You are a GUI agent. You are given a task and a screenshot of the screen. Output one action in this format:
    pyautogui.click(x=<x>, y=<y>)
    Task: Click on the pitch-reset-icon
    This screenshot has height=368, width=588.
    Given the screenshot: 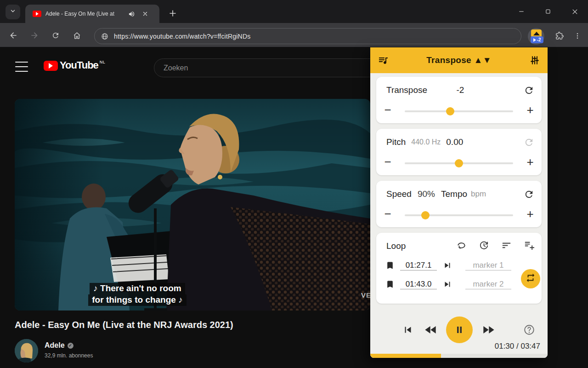 What is the action you would take?
    pyautogui.click(x=529, y=143)
    